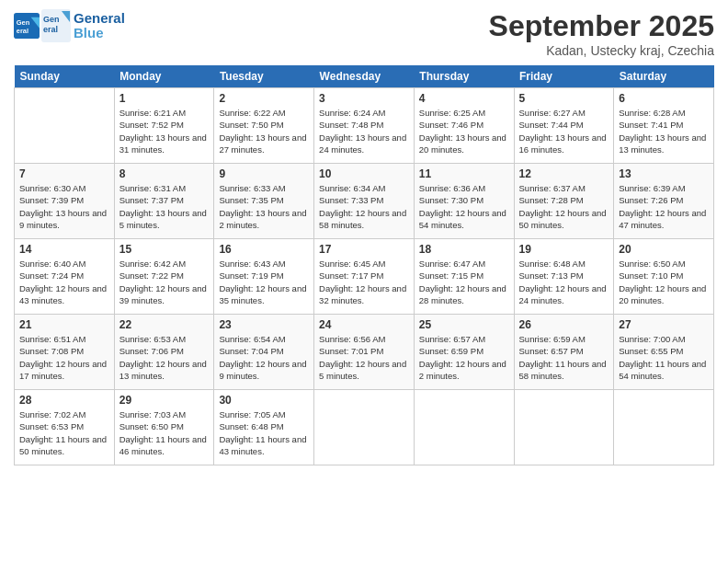 This screenshot has width=728, height=563. What do you see at coordinates (564, 277) in the screenshot?
I see `calendar-cell: 19Sunrise: 6:48 AMSunset: 7:13 PMDayligh…` at bounding box center [564, 277].